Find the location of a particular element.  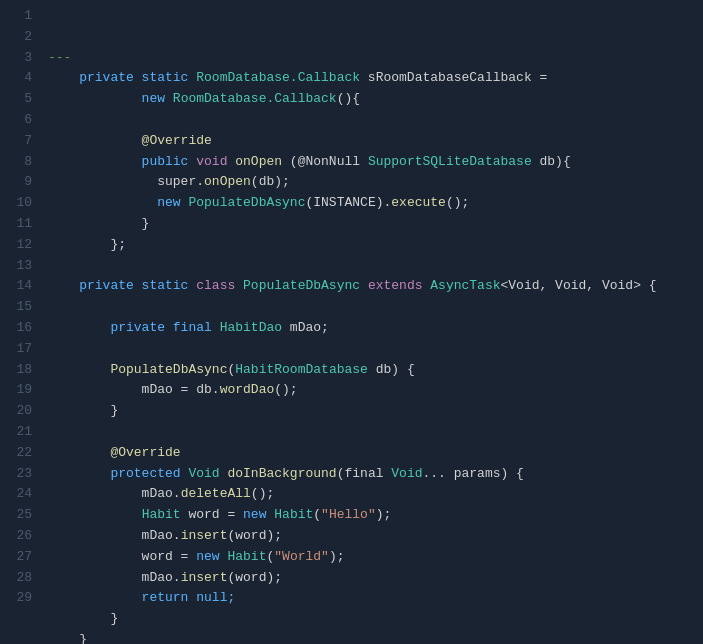

line-number: 5 is located at coordinates (20, 100).